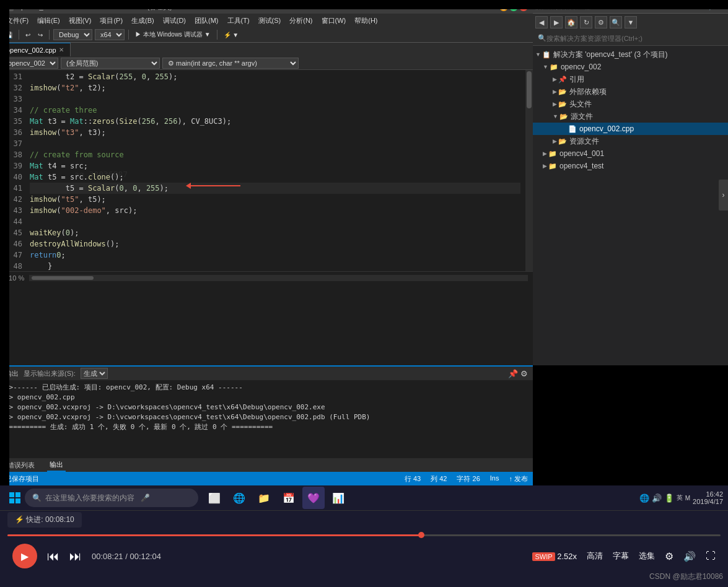  Describe the element at coordinates (631, 79) in the screenshot. I see `tree-ref: ▶ 📌 引用` at that location.